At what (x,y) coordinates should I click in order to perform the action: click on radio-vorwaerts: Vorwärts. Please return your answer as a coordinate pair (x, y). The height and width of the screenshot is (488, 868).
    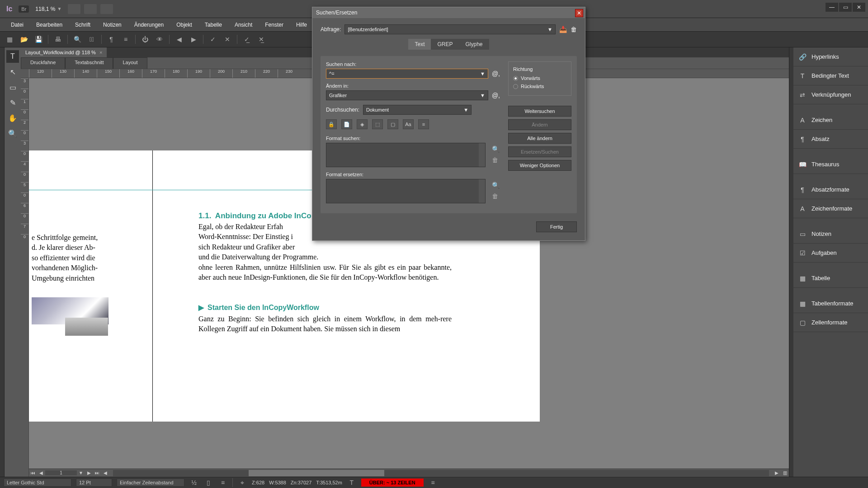
    Looking at the image, I should click on (540, 78).